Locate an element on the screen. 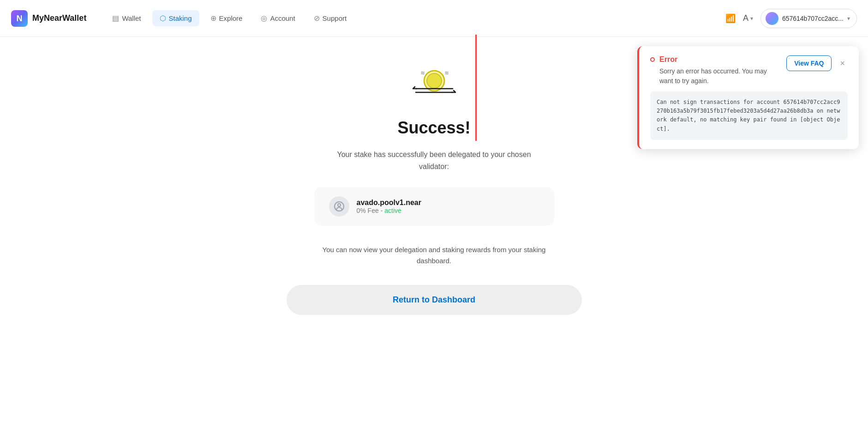 The image size is (868, 423). error-code-block: Can not sign transactions for account 65… is located at coordinates (749, 115).